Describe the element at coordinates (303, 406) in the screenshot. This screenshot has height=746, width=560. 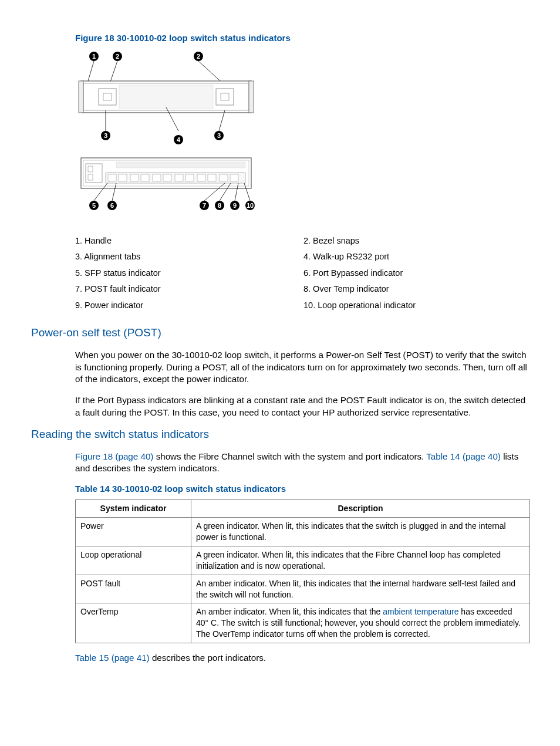
I see `paragraph: If the Port Bypass indicators are blinki…` at that location.